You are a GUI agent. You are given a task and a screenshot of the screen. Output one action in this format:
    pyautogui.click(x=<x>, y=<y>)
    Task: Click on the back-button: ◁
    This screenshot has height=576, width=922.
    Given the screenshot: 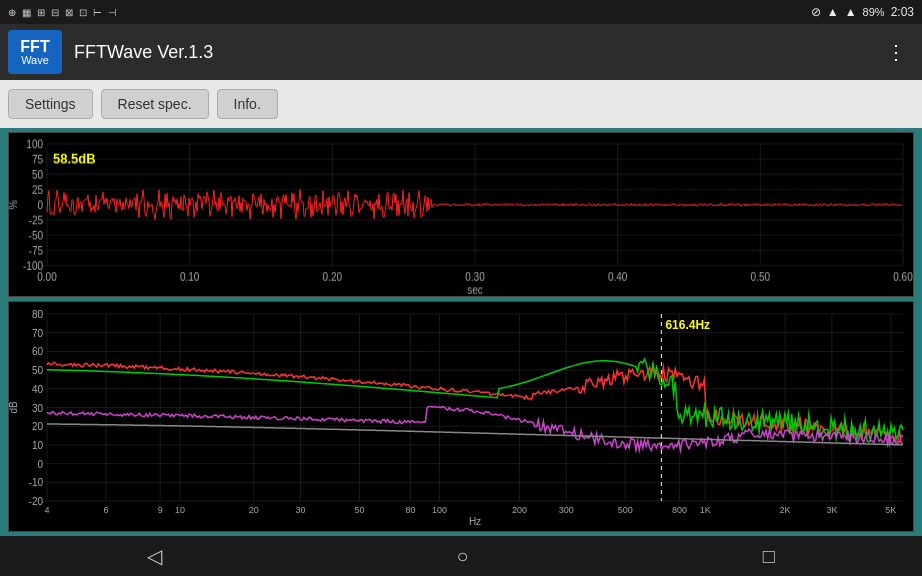 What is the action you would take?
    pyautogui.click(x=154, y=556)
    